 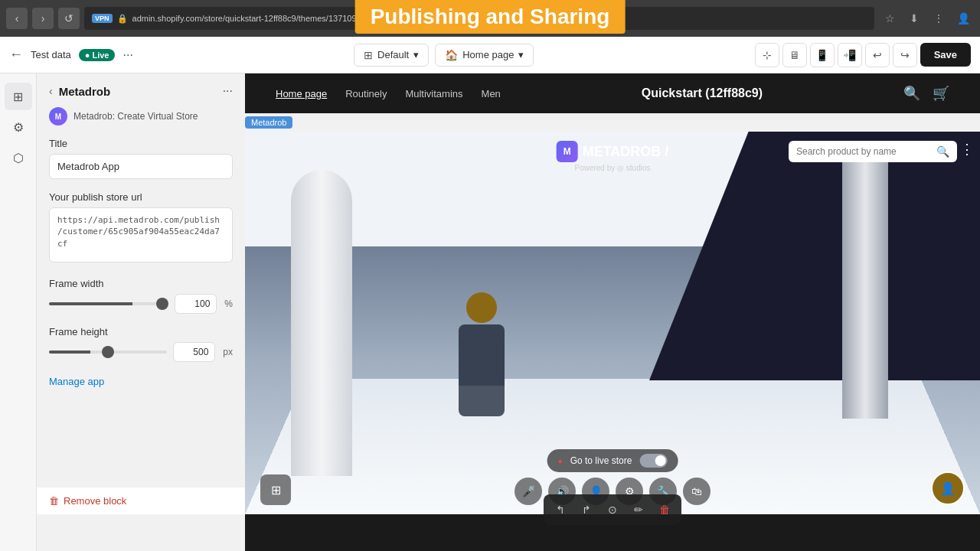 I want to click on store-cart-button: 🛒, so click(x=941, y=93).